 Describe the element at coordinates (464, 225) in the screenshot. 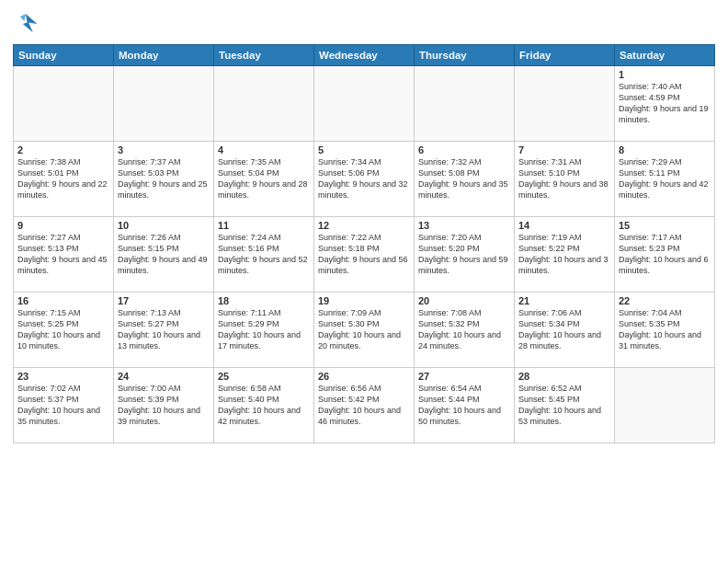

I see `day-number: 13` at that location.